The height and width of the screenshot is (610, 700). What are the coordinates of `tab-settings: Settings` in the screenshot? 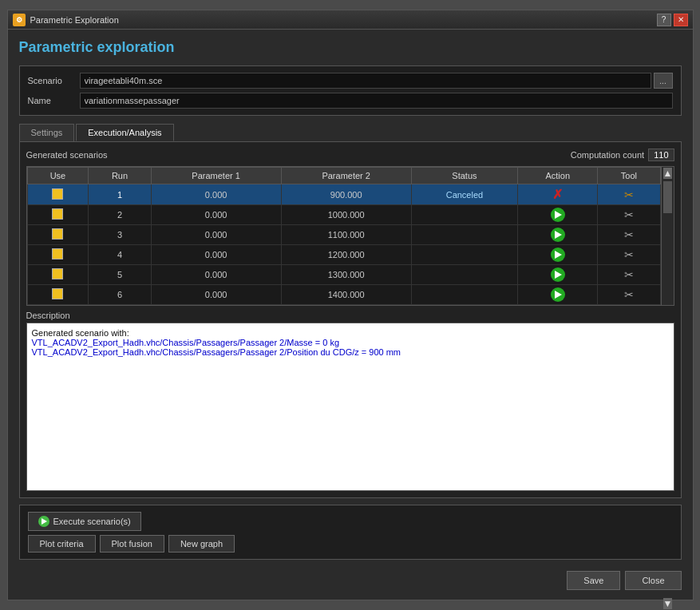 It's located at (47, 133).